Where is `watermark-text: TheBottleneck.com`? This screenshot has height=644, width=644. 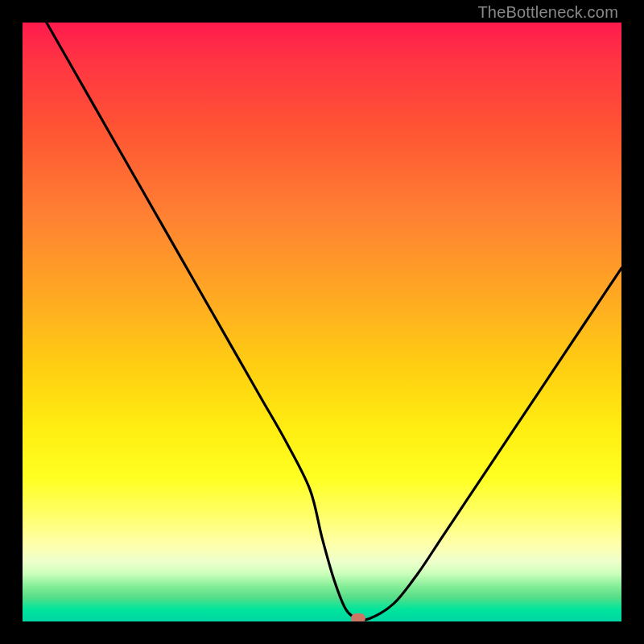 watermark-text: TheBottleneck.com is located at coordinates (547, 13).